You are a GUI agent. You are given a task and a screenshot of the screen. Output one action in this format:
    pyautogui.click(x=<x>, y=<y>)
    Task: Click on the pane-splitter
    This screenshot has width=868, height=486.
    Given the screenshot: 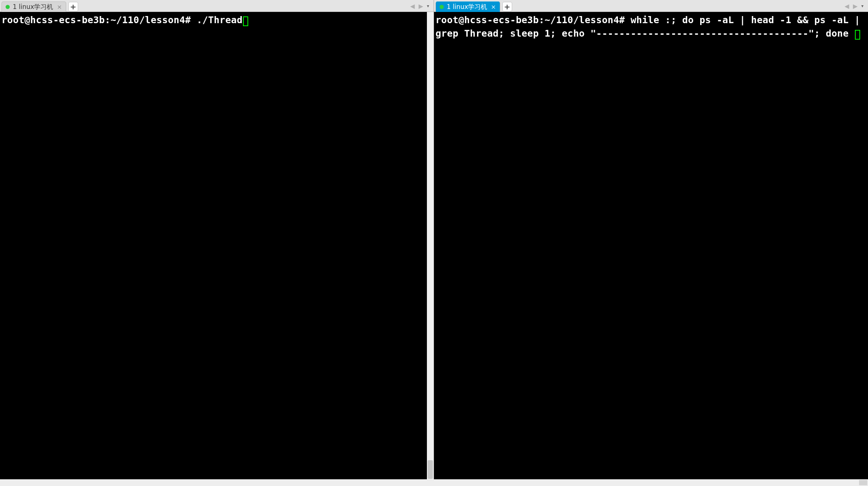 What is the action you would take?
    pyautogui.click(x=434, y=249)
    